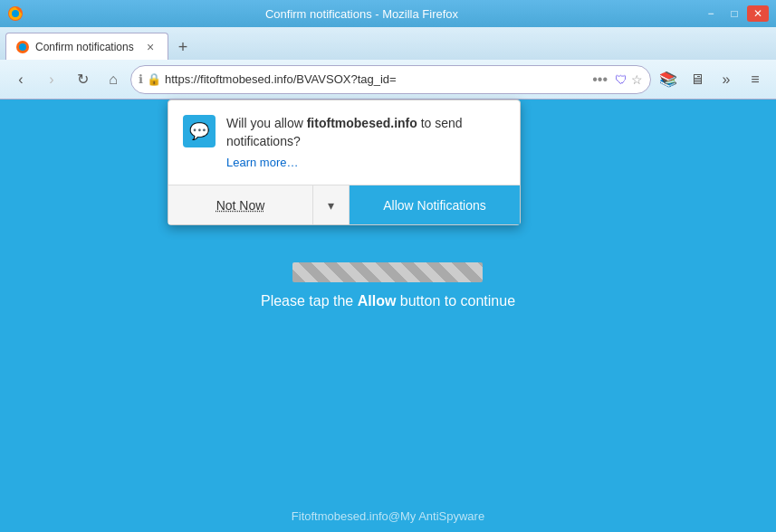 This screenshot has height=532, width=776. What do you see at coordinates (199, 131) in the screenshot?
I see `chat-icon: 💬` at bounding box center [199, 131].